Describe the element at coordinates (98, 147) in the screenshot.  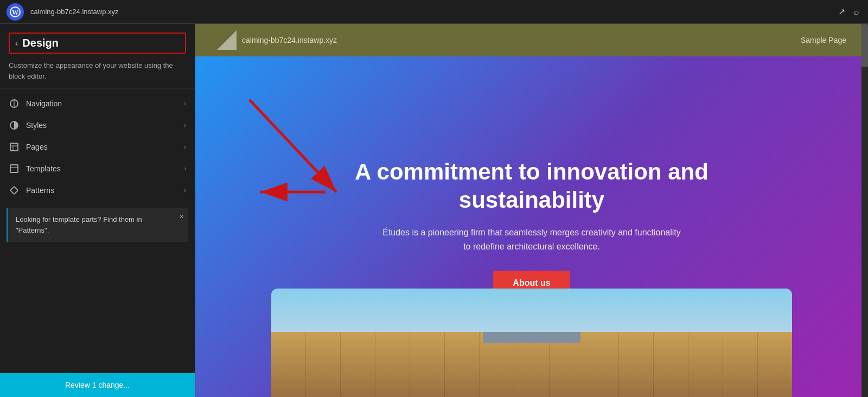
I see `sidebar-item-pages: Pages ›` at that location.